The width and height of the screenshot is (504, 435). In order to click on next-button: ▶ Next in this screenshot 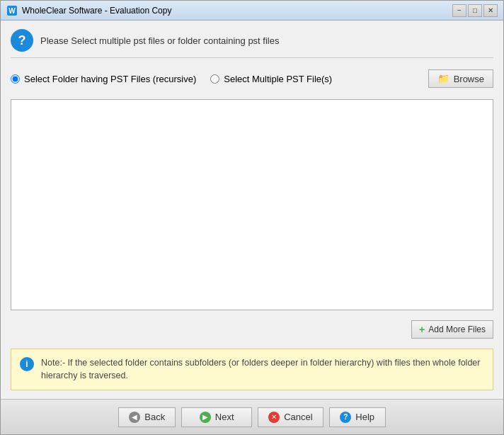, I will do `click(217, 417)`.